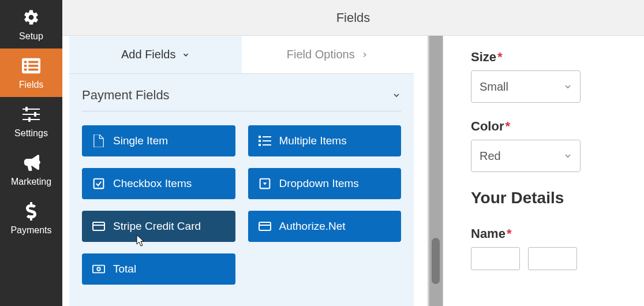 The height and width of the screenshot is (306, 644). Describe the element at coordinates (31, 133) in the screenshot. I see `sidebar-item-label: Settings` at that location.